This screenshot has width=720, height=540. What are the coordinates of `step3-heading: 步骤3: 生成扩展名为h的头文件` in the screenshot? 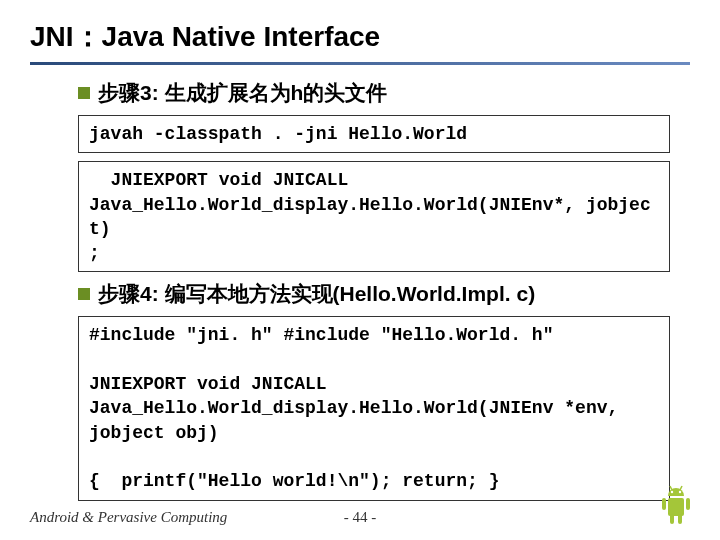 It's located at (374, 93).